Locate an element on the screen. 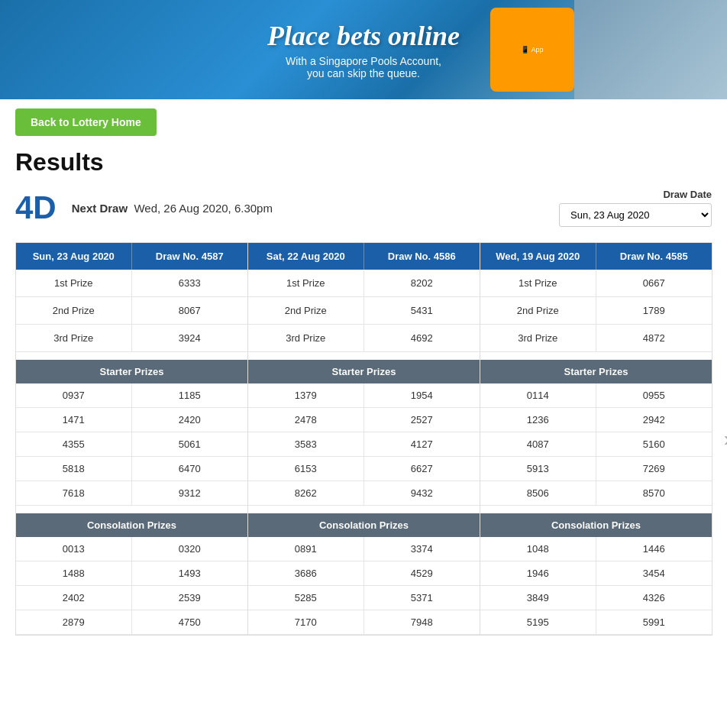 The width and height of the screenshot is (727, 728). starter-number-1-8: 8262 is located at coordinates (306, 493).